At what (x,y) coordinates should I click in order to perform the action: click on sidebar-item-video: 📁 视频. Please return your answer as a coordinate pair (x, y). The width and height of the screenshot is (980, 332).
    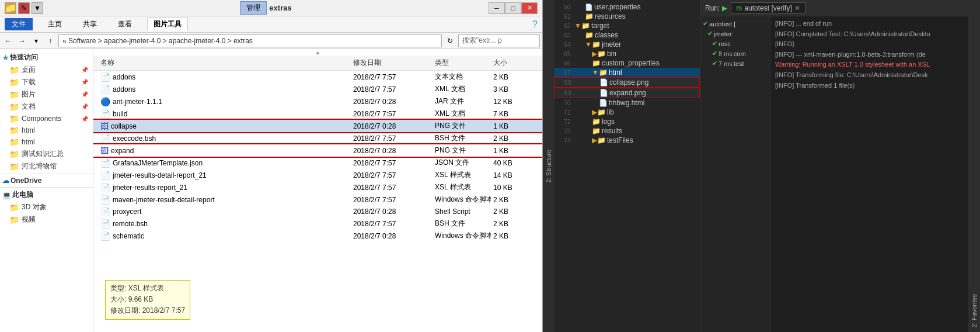
    Looking at the image, I should click on (47, 220).